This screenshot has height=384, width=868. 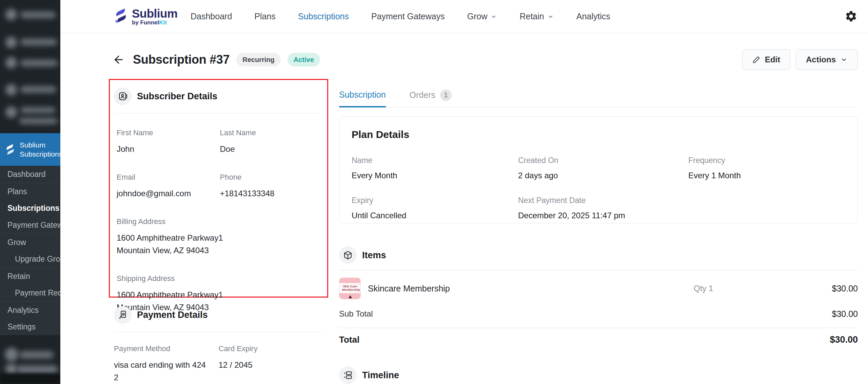 What do you see at coordinates (363, 255) in the screenshot?
I see `items-header: Items` at bounding box center [363, 255].